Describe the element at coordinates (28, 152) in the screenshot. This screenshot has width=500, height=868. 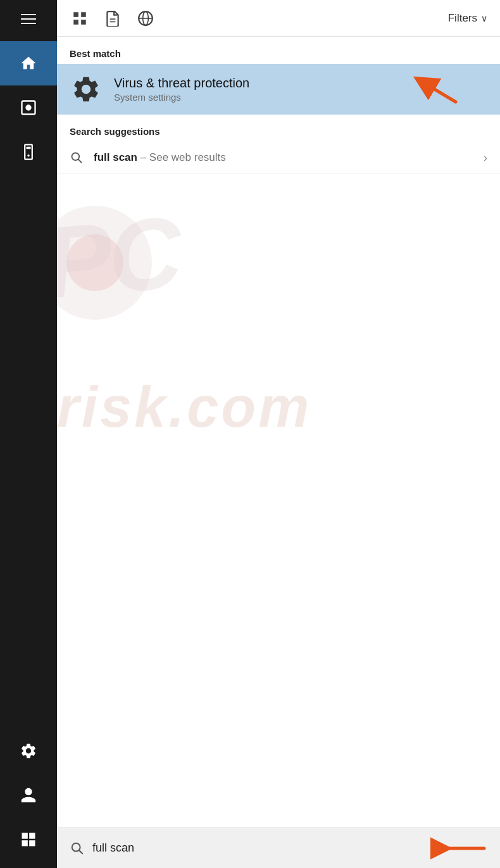
I see `sidebar-item-tower` at that location.